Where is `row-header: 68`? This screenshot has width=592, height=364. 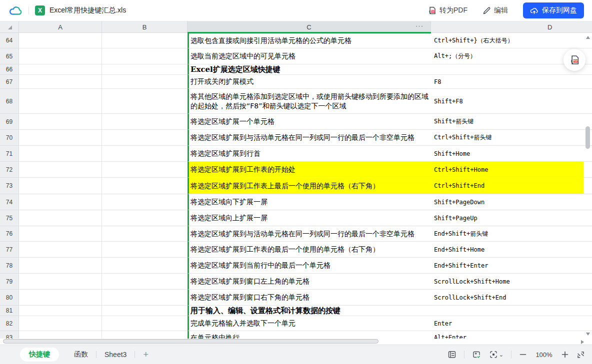
row-header: 68 is located at coordinates (10, 101).